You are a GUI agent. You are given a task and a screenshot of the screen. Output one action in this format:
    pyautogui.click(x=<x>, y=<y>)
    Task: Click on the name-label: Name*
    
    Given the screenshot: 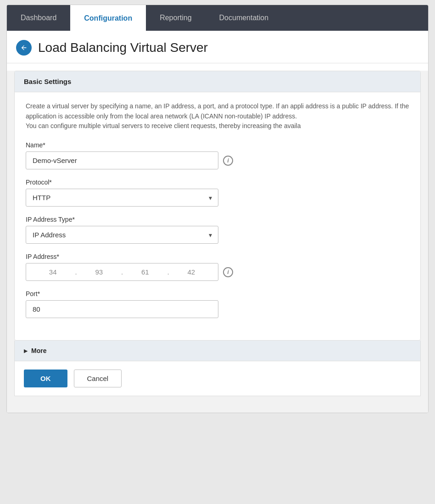 What is the action you would take?
    pyautogui.click(x=218, y=145)
    